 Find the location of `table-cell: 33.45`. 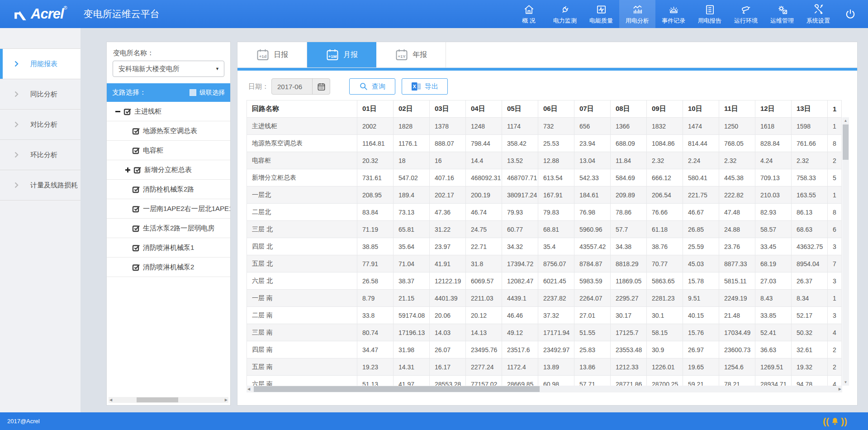

table-cell: 33.45 is located at coordinates (773, 247).